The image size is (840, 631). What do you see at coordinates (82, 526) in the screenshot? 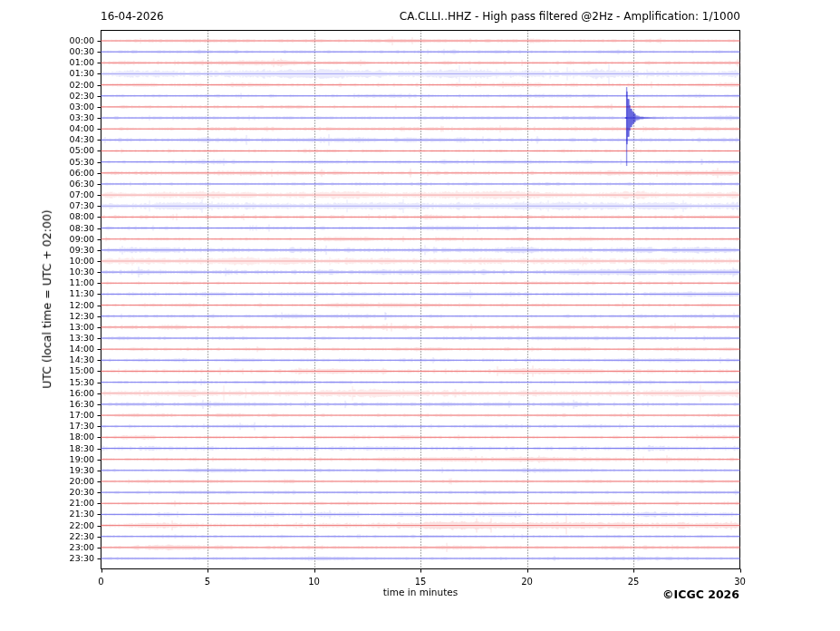
I see `row-time-label: 22:00` at bounding box center [82, 526].